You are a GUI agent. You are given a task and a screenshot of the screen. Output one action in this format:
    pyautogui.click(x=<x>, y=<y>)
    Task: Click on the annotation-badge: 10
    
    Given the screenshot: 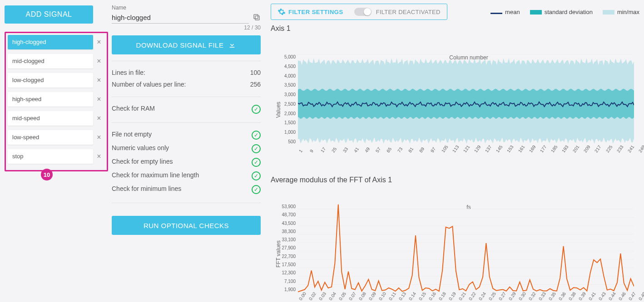 What is the action you would take?
    pyautogui.click(x=47, y=175)
    